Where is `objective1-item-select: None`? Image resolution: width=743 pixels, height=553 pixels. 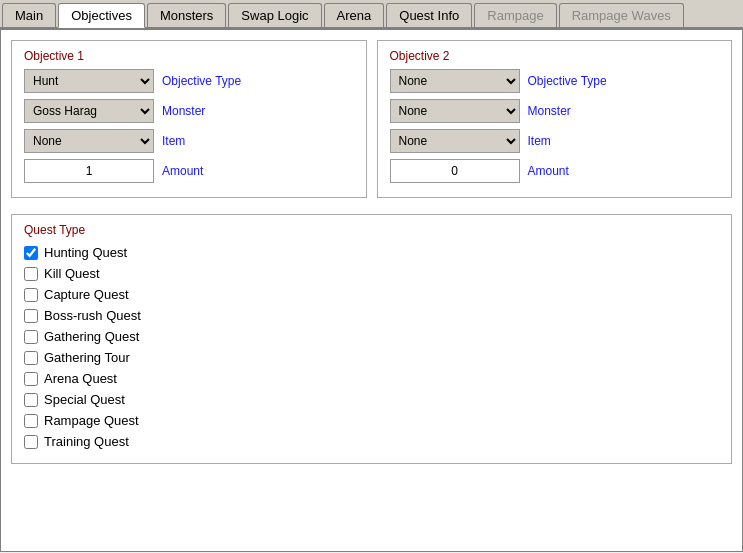 objective1-item-select: None is located at coordinates (89, 141).